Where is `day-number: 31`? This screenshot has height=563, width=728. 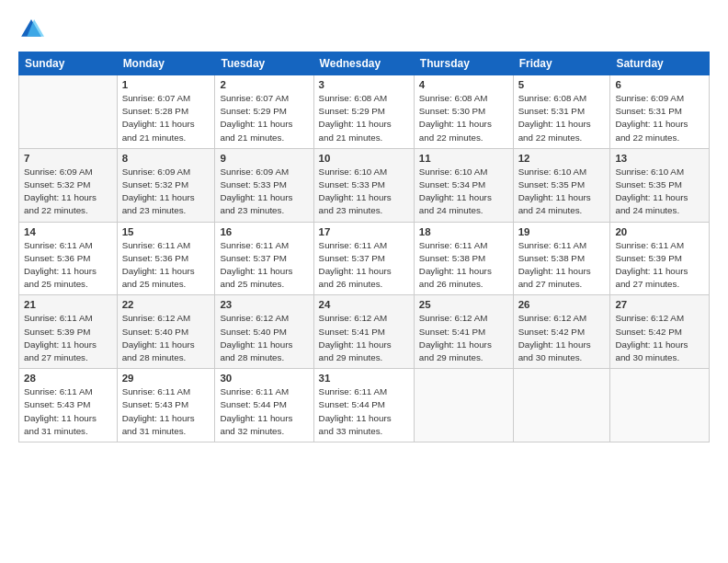 day-number: 31 is located at coordinates (364, 378).